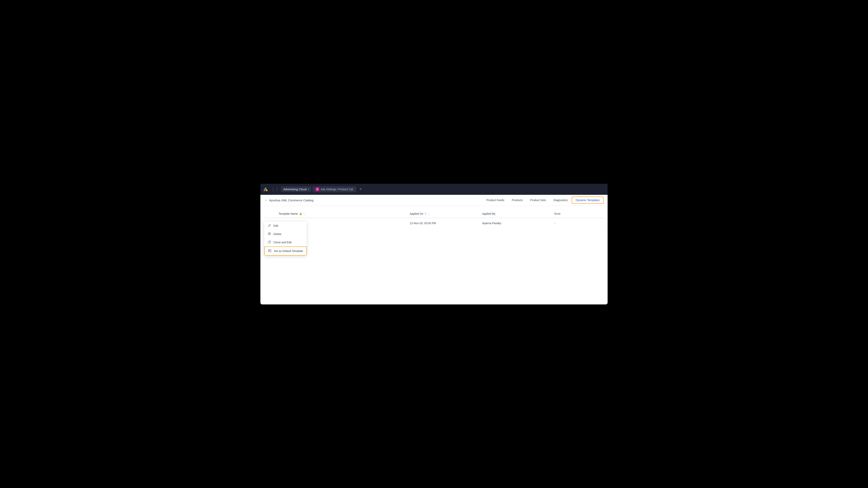  What do you see at coordinates (434, 214) in the screenshot?
I see `table-header-row: Template Name 🔒 ⌄ Applied On ⇅ ⌄` at bounding box center [434, 214].